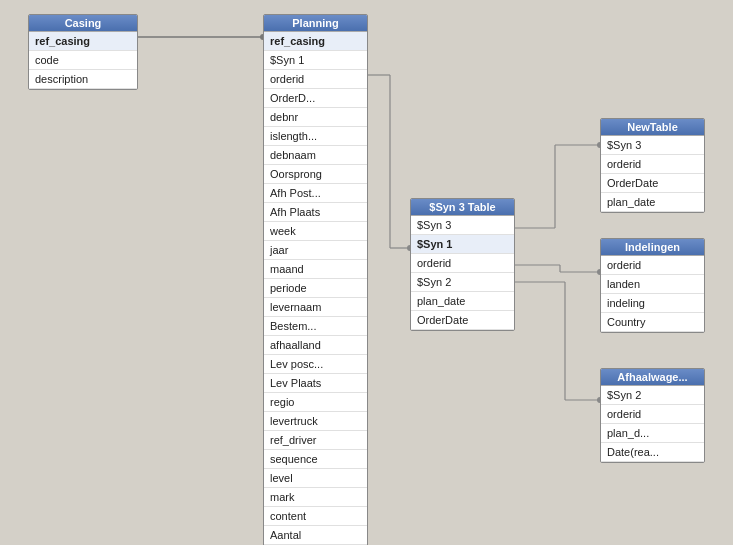 The width and height of the screenshot is (733, 545). Describe the element at coordinates (652, 452) in the screenshot. I see `afhaalwage-field-datea: Date(rea...` at that location.